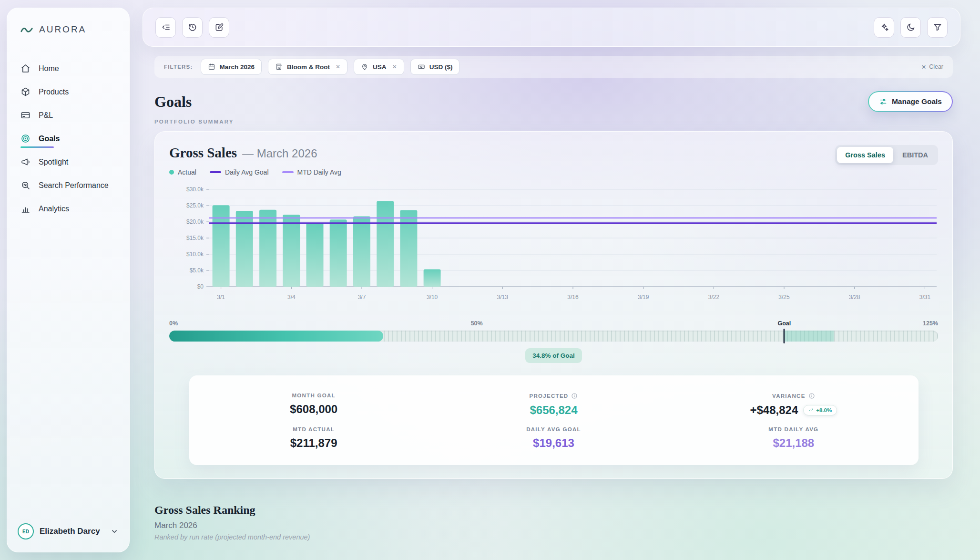 The image size is (980, 560). I want to click on sidebar-item-home: Home, so click(68, 69).